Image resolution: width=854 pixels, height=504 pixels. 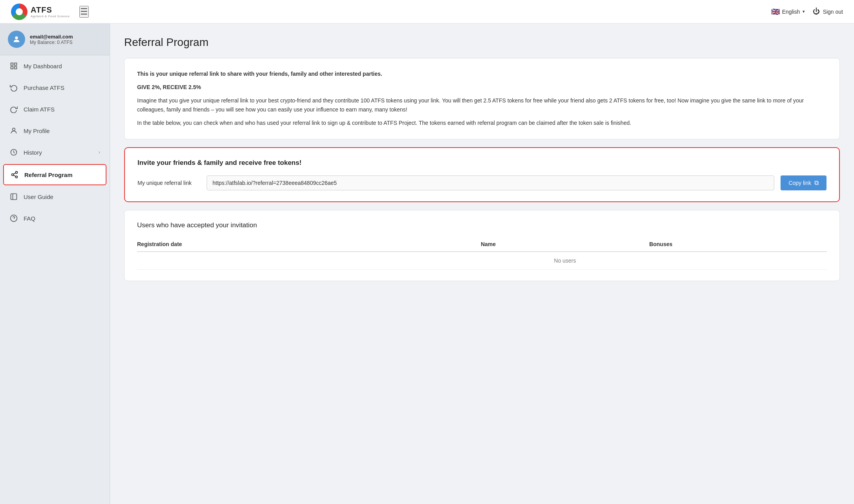 I want to click on invite-label: My unique referral link, so click(x=169, y=183).